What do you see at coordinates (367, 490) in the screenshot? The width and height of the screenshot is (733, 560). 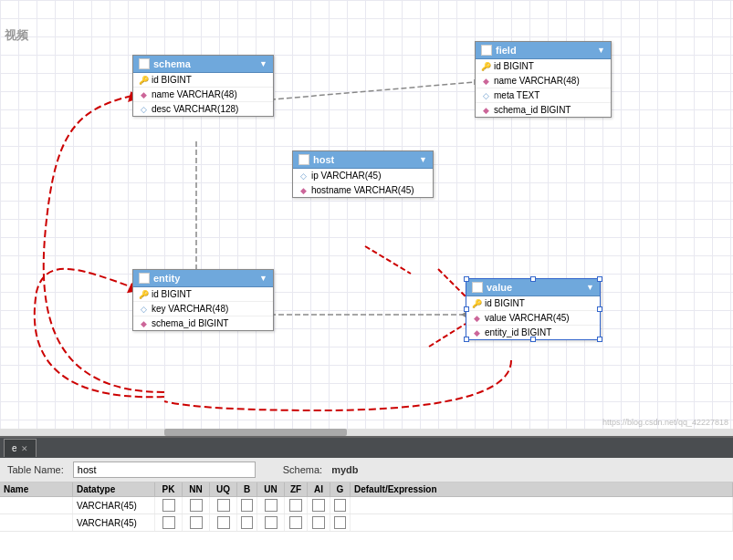 I see `columns-header: Name Datatype PK NN UQ B UN ZF AI G Defa…` at bounding box center [367, 490].